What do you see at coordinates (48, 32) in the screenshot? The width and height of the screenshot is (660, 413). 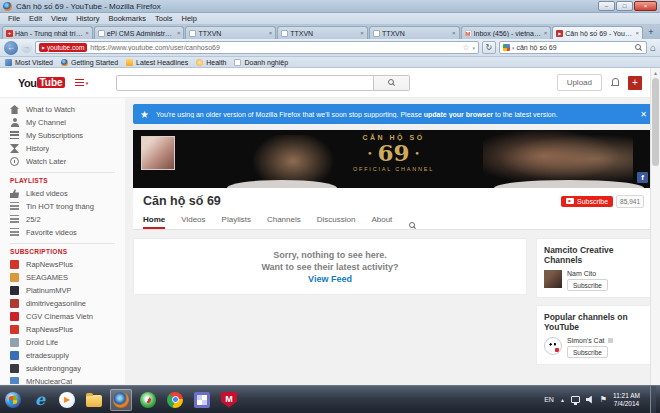 I see `browser-tab: Hàn - Trung nhất trí phi hạt... ×` at bounding box center [48, 32].